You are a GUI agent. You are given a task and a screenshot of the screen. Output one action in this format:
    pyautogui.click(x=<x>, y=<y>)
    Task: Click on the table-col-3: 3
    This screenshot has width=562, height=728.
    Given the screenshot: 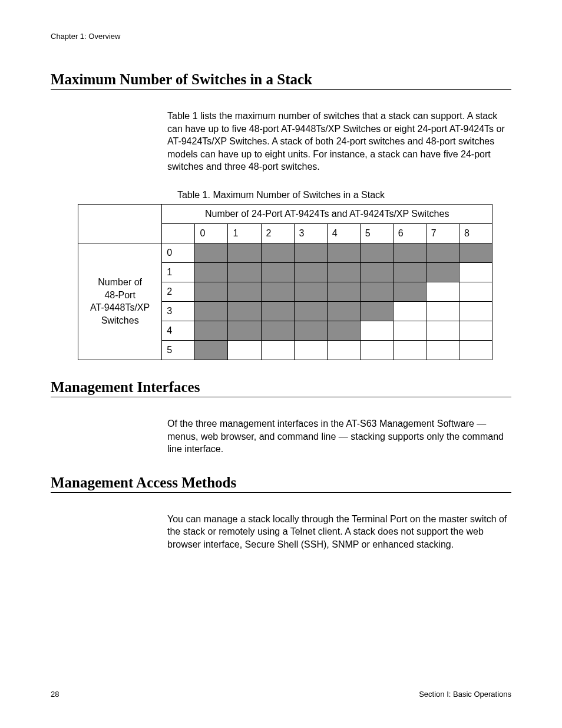 What is the action you would take?
    pyautogui.click(x=310, y=233)
    